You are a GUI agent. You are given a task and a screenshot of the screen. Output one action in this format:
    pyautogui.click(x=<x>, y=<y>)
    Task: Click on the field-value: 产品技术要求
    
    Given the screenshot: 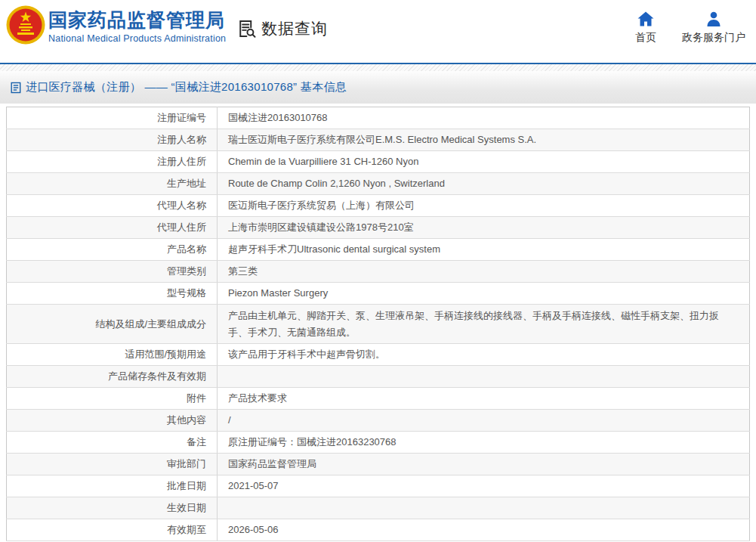 What is the action you would take?
    pyautogui.click(x=483, y=399)
    